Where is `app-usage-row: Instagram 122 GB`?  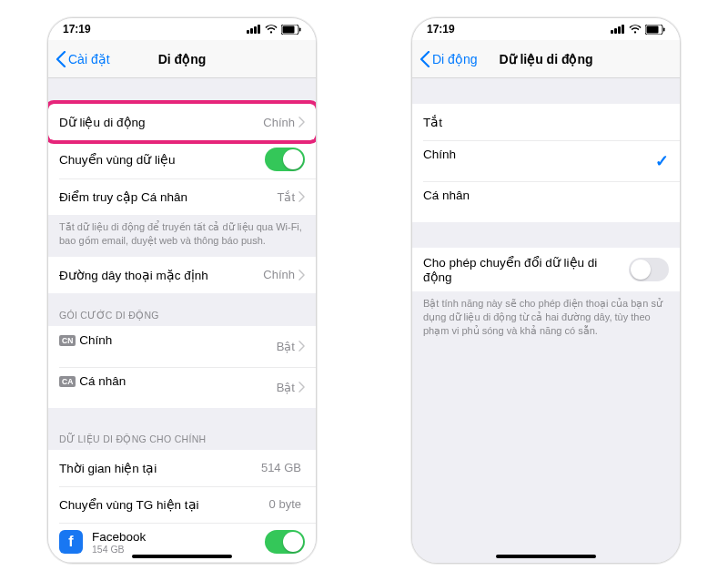 app-usage-row: Instagram 122 GB is located at coordinates (182, 563).